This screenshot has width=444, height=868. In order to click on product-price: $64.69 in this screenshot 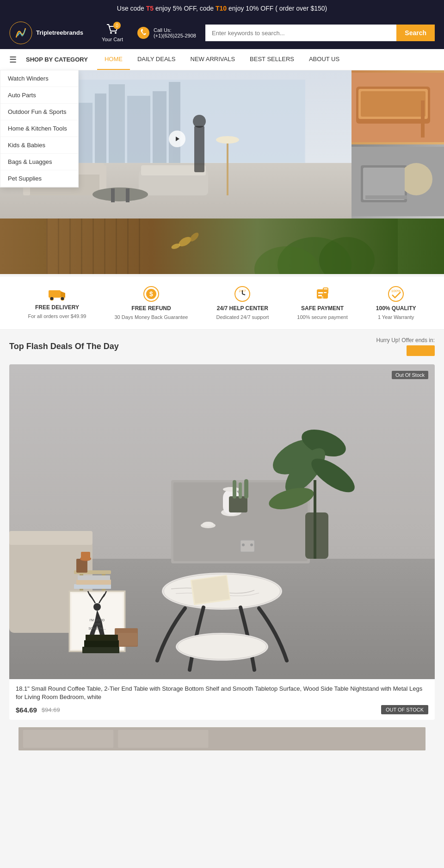, I will do `click(26, 710)`.